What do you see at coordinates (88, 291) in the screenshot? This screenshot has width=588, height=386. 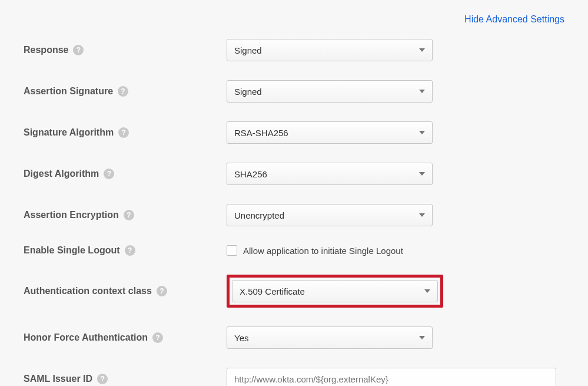 I see `auth-context-label: Authentication context class` at bounding box center [88, 291].